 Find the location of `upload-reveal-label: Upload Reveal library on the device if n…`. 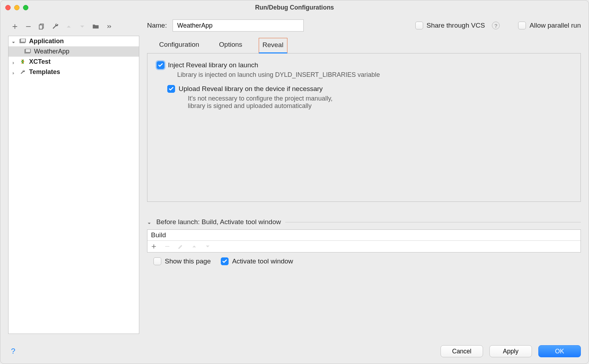

upload-reveal-label: Upload Reveal library on the device if n… is located at coordinates (251, 89).